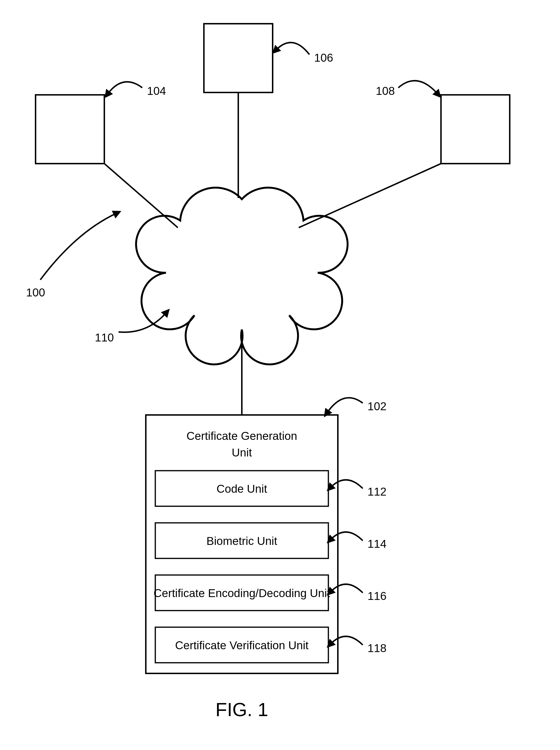 This screenshot has width=560, height=750. I want to click on ref-116: 116, so click(377, 596).